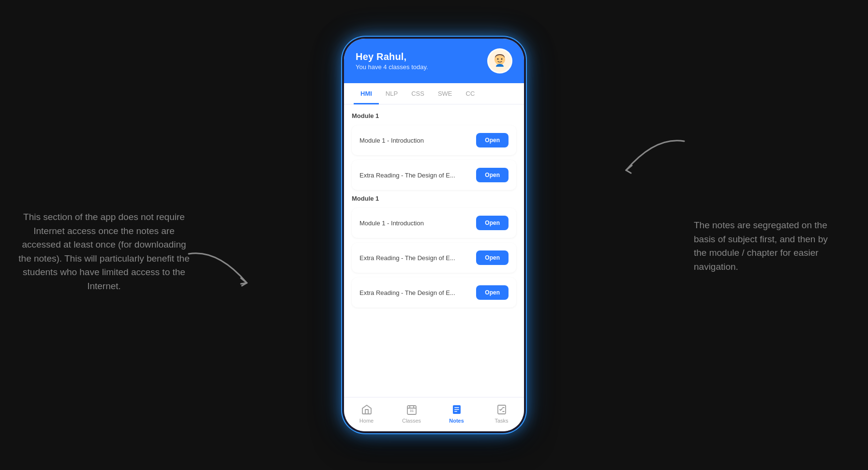  Describe the element at coordinates (392, 57) in the screenshot. I see `greeting-text: Hey Rahul,` at that location.